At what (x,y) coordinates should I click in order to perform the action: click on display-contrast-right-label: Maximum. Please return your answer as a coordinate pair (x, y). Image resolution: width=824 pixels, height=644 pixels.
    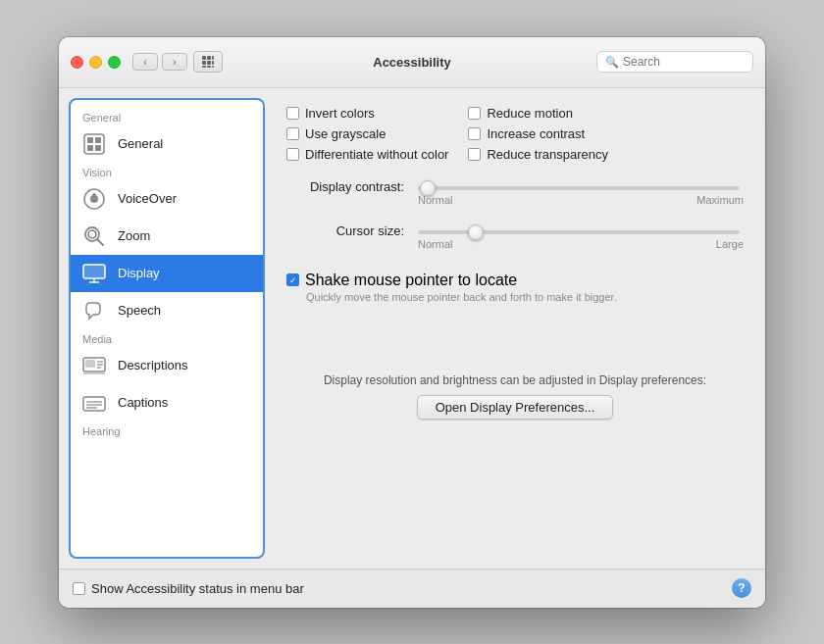
    Looking at the image, I should click on (720, 200).